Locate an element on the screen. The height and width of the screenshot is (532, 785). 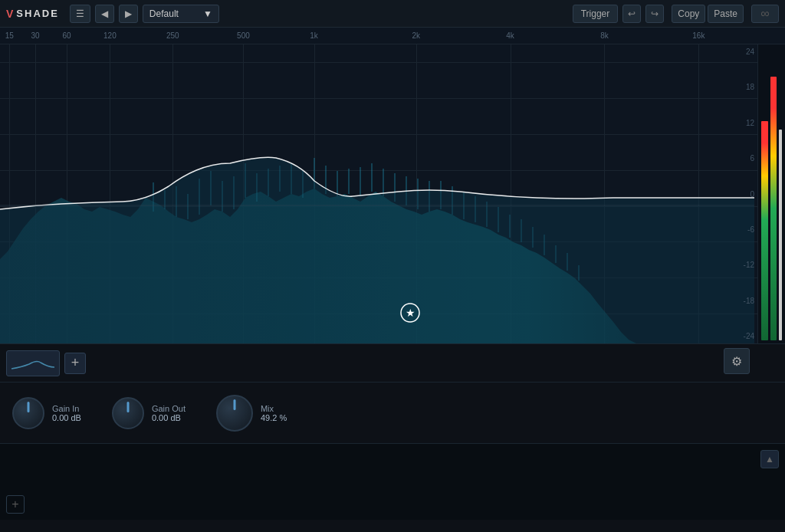
freq-label-1khz: 1k is located at coordinates (314, 35).